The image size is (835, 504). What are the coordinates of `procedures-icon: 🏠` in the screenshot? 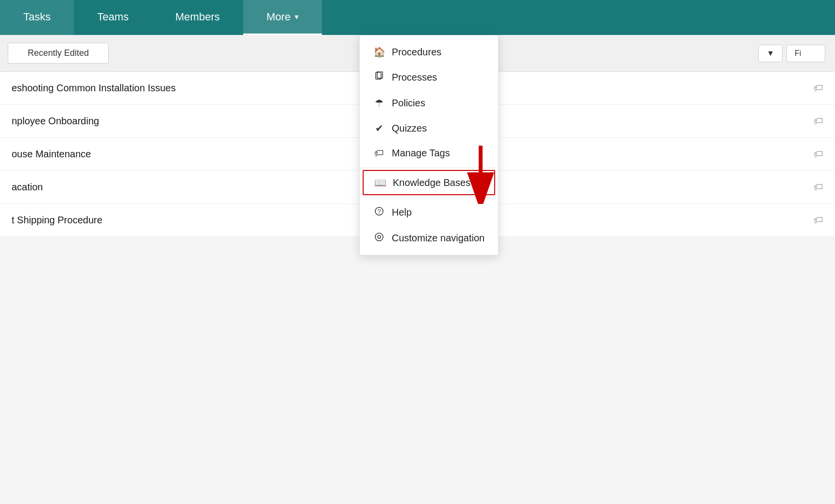 It's located at (379, 52).